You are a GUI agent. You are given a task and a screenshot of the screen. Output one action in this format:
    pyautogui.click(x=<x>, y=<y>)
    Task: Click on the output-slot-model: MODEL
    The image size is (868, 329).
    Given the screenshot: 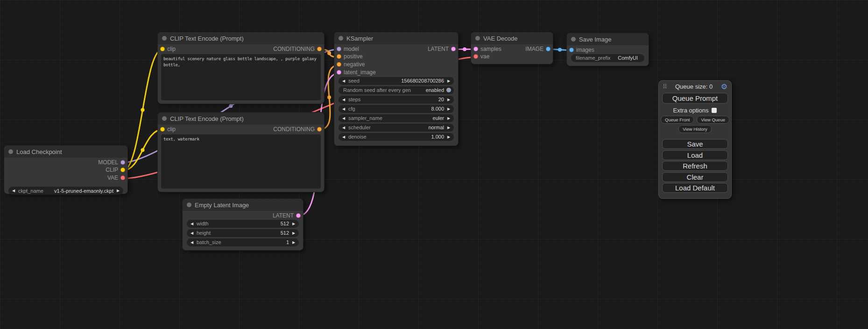 What is the action you would take?
    pyautogui.click(x=112, y=162)
    